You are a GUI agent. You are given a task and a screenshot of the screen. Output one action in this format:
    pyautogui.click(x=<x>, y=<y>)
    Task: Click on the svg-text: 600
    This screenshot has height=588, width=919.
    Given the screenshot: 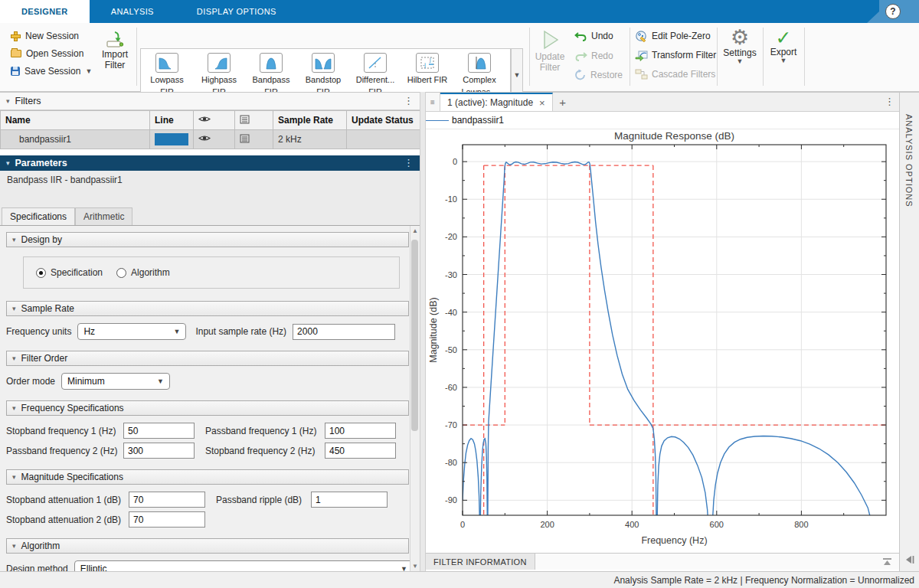 What is the action you would take?
    pyautogui.click(x=717, y=524)
    